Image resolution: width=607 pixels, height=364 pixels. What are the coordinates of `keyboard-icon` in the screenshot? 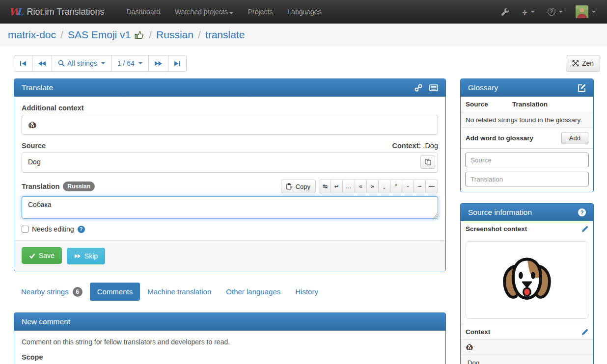 It's located at (434, 88).